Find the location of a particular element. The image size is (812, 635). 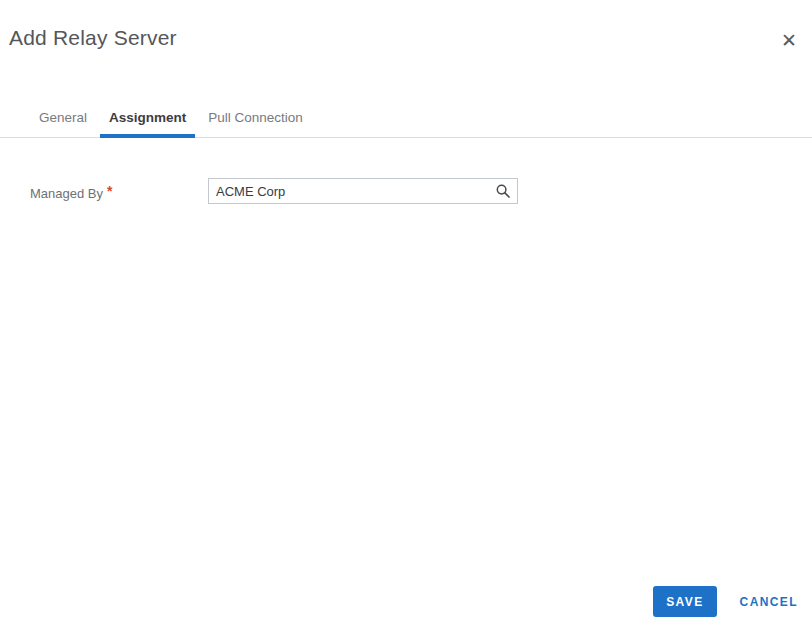

managed-by-input is located at coordinates (363, 191).